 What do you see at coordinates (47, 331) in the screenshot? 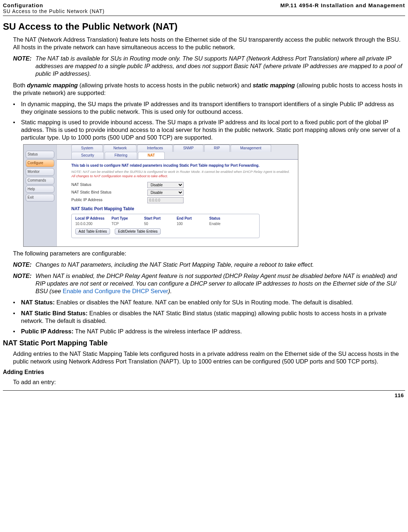
I see `param-label: Public IP Address:` at bounding box center [47, 331].